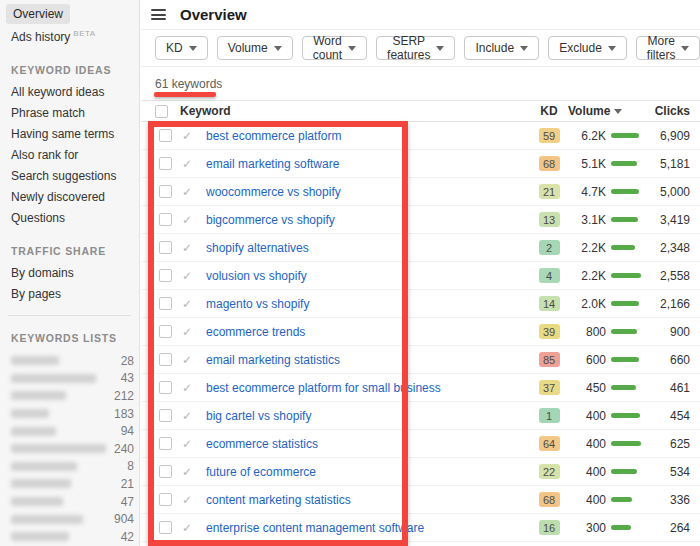 The image size is (700, 546). I want to click on sidebar-item-ads-history: Ads historyBETA, so click(72, 36).